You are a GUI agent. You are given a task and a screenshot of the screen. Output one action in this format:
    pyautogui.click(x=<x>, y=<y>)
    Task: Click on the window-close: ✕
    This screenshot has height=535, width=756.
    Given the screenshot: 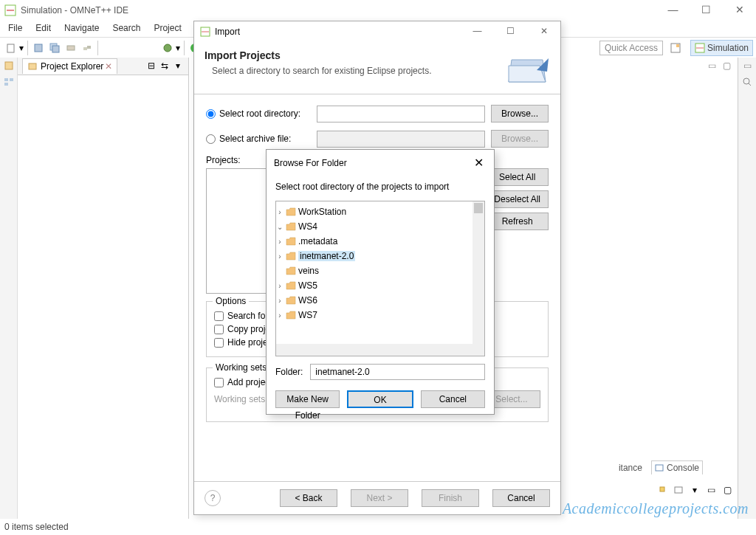 What is the action you would take?
    pyautogui.click(x=740, y=10)
    